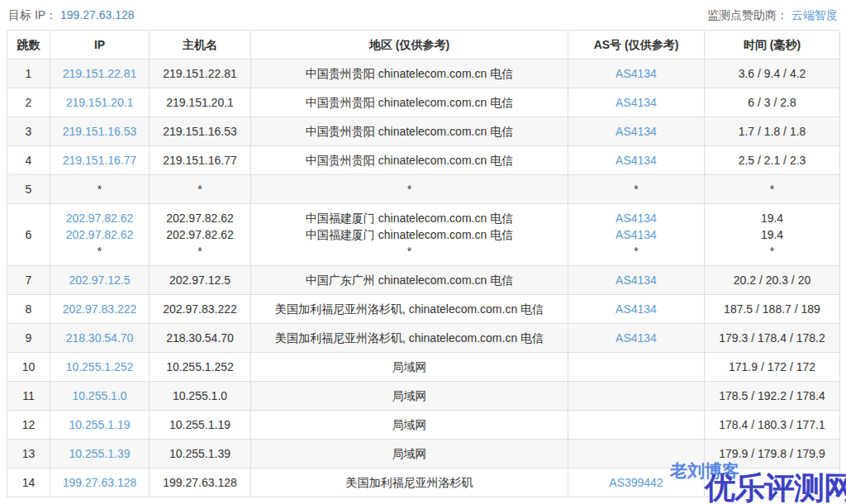  Describe the element at coordinates (200, 483) in the screenshot. I see `host-cell: 199.27.63.128` at that location.